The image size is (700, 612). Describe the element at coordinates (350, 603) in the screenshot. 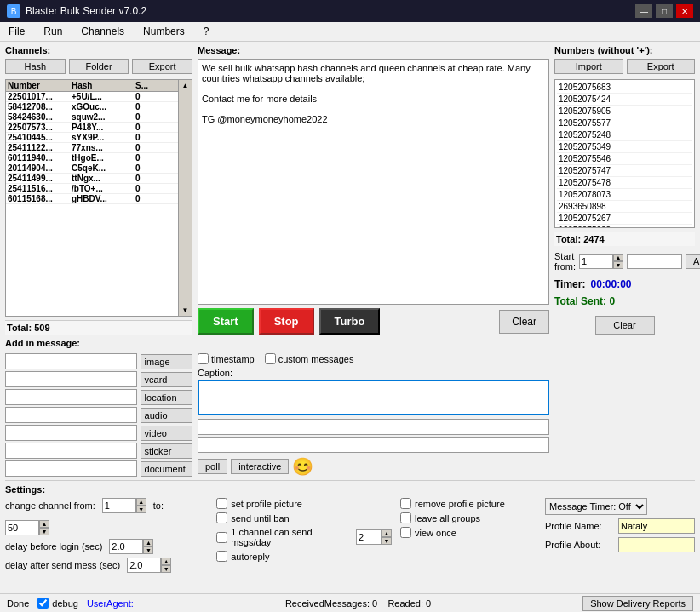

I see `status-bar: Done debug UserAgent: ReceivedMessages: …` at that location.